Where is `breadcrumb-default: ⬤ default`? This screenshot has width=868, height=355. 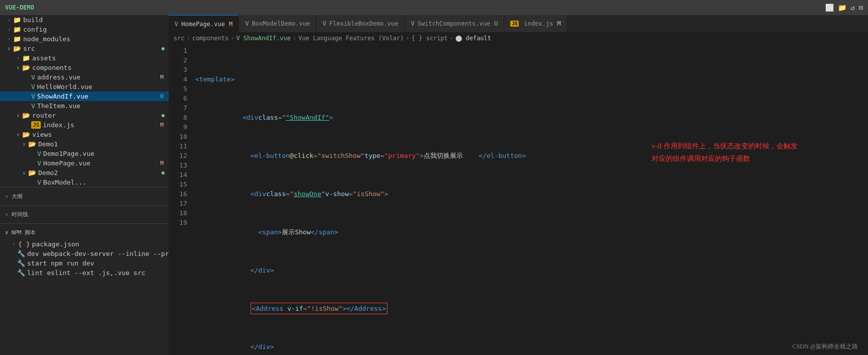
breadcrumb-default: ⬤ default is located at coordinates (473, 38).